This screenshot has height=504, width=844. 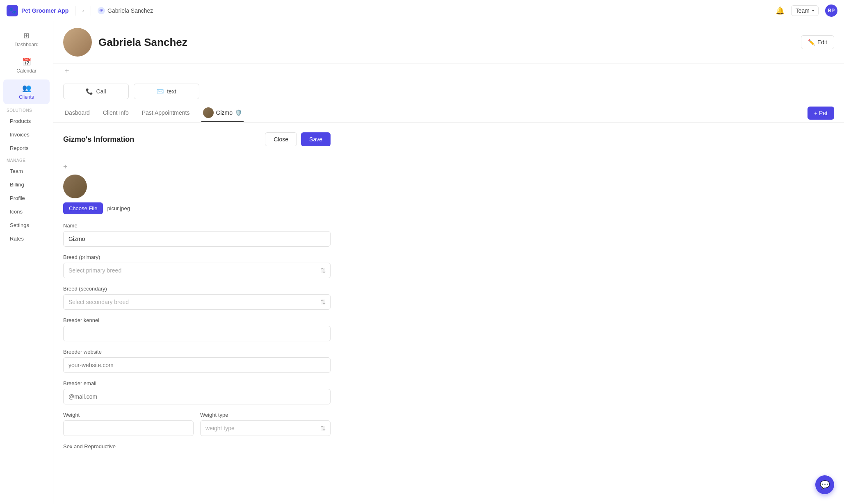 What do you see at coordinates (26, 39) in the screenshot?
I see `sidebar-item-dashboard: ⊞ Dashboard` at bounding box center [26, 39].